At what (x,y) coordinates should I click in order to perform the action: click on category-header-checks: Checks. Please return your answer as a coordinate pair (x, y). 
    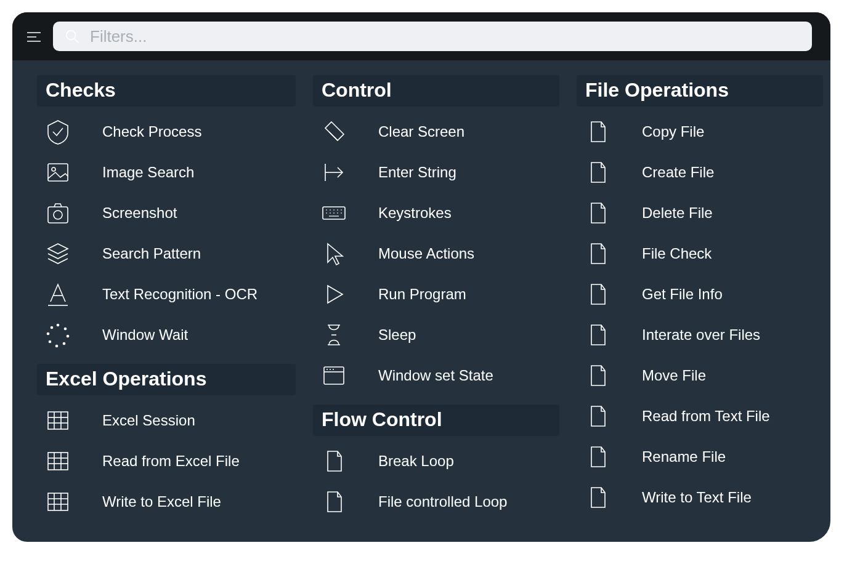
    Looking at the image, I should click on (166, 91).